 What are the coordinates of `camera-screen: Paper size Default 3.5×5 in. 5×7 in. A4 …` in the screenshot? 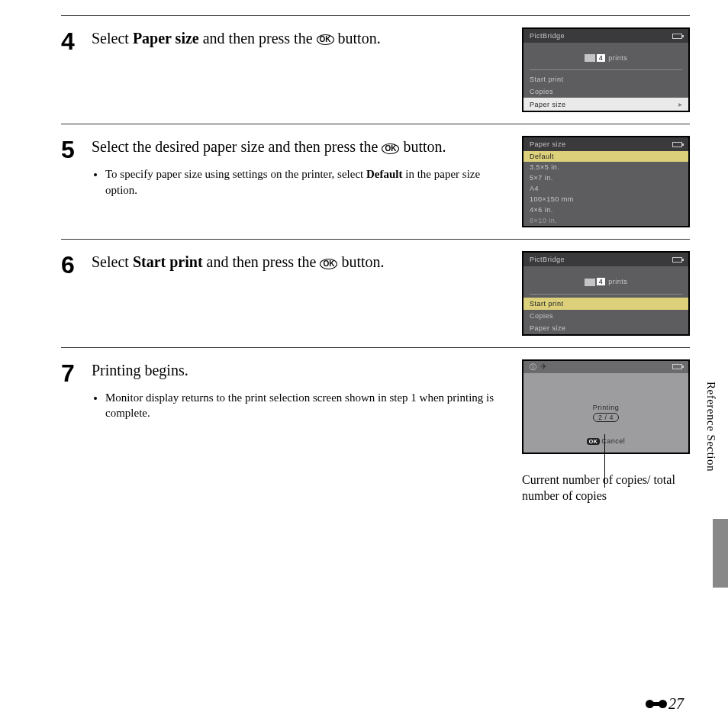 It's located at (606, 182).